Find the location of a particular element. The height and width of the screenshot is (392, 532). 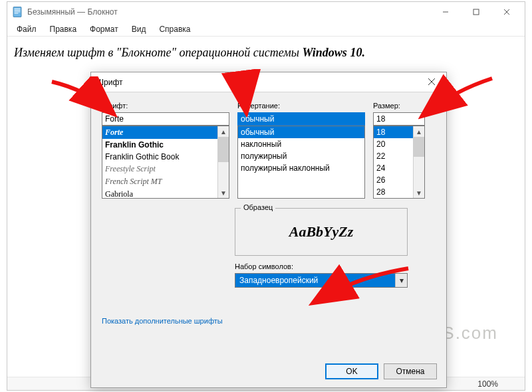

list-item: 26 is located at coordinates (394, 180).